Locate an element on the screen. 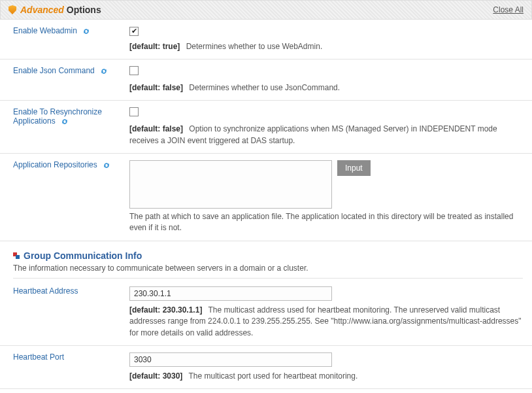  description-text: Option to synchronize applications when … is located at coordinates (314, 135).